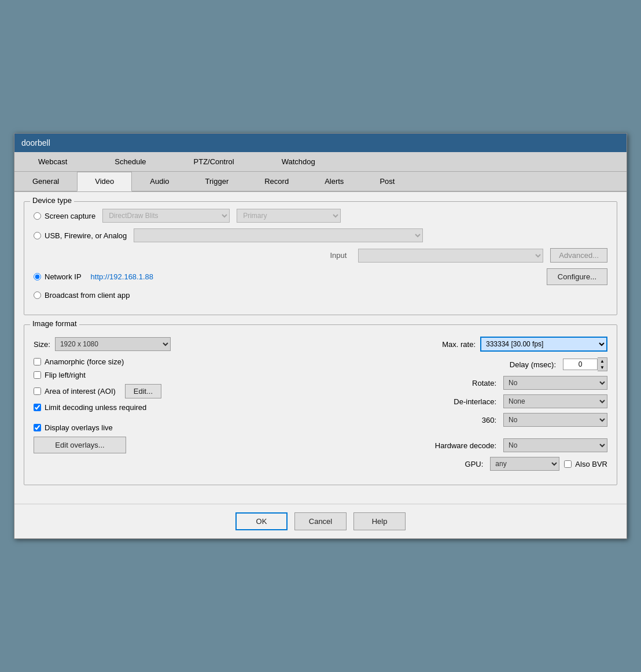 Image resolution: width=641 pixels, height=672 pixels. I want to click on hardware-decode-label: Hardware decode:, so click(415, 445).